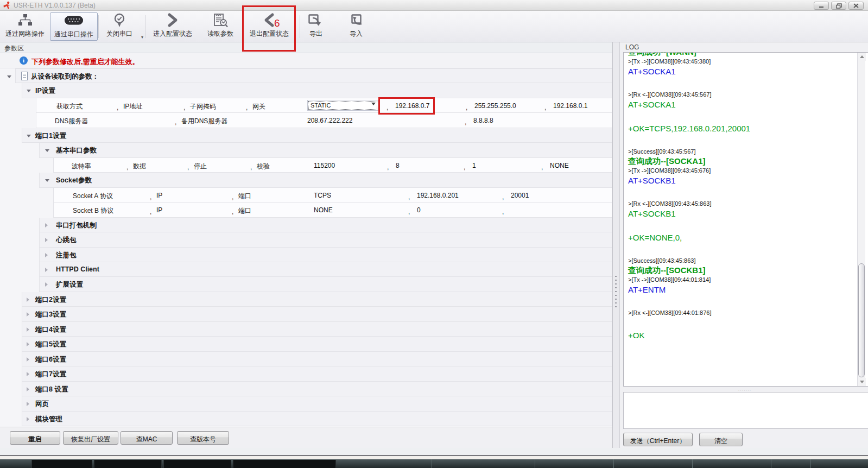  What do you see at coordinates (51, 375) in the screenshot?
I see `tree-node-label: 端口7设置` at bounding box center [51, 375].